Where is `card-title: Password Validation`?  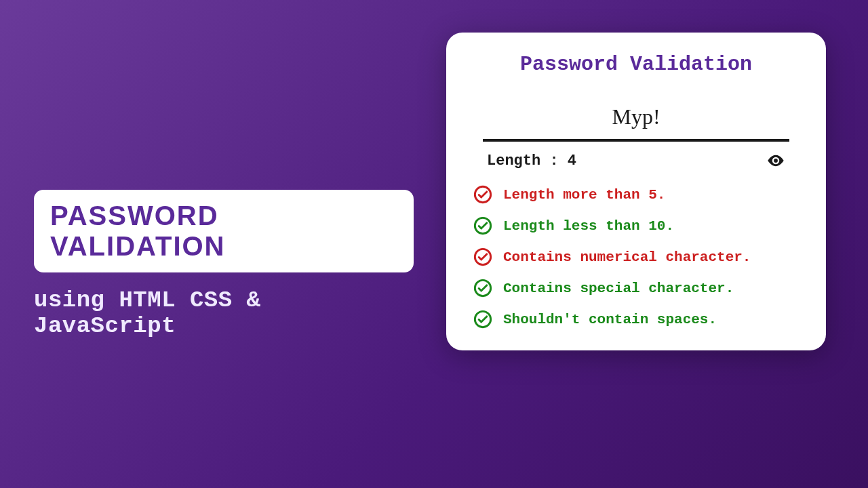
card-title: Password Validation is located at coordinates (636, 64).